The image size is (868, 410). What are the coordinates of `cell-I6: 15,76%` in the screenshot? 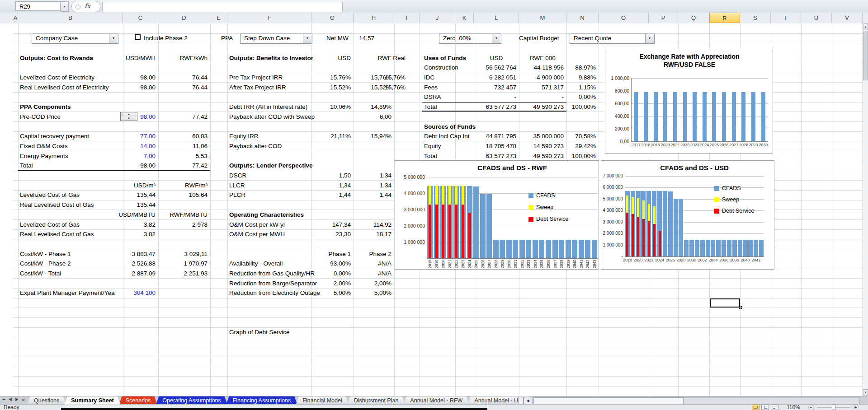 It's located at (348, 78).